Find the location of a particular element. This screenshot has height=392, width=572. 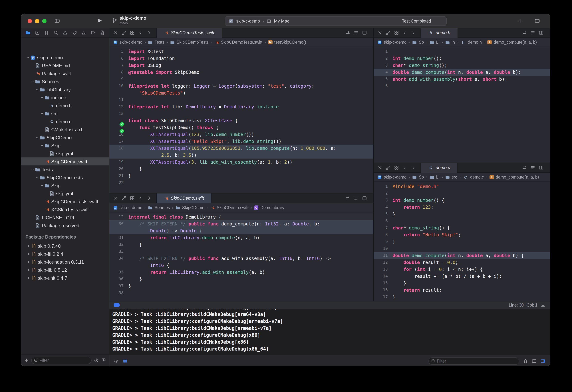

tree-item-skip-yml: skip.yml is located at coordinates (65, 153).